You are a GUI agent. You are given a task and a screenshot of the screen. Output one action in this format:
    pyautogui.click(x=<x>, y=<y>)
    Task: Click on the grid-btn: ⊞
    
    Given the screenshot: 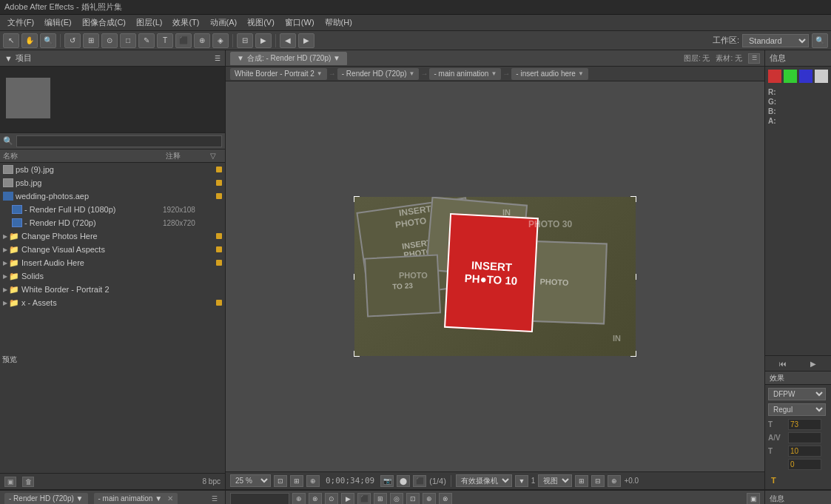 What is the action you would take?
    pyautogui.click(x=297, y=481)
    